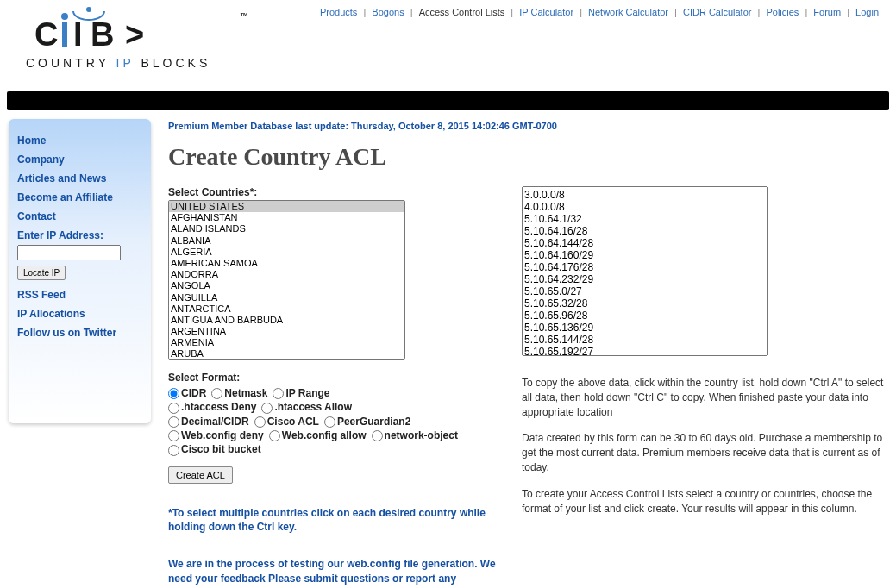 This screenshot has width=896, height=588. I want to click on sidebar: HomeCompanyArticles and NewsBecome an Af…, so click(79, 271).